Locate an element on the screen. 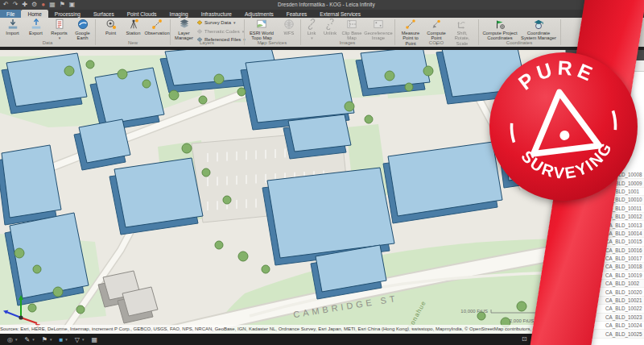  point-icon is located at coordinates (111, 24).